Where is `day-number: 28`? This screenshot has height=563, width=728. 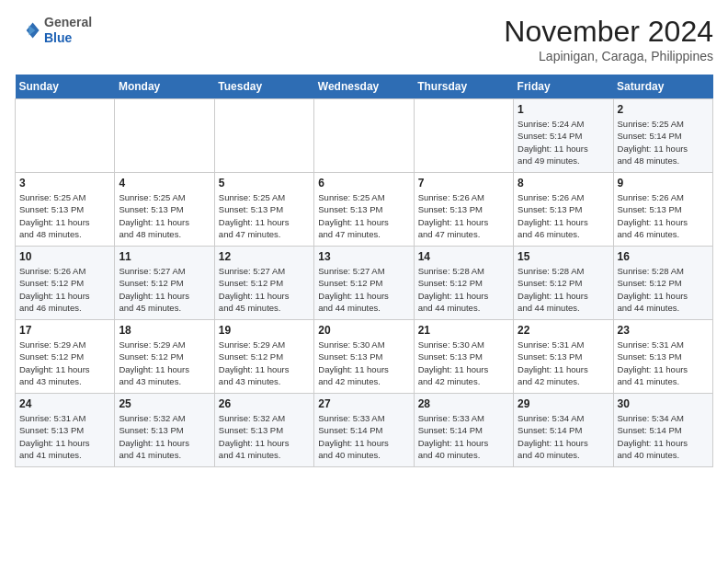
day-number: 28 is located at coordinates (463, 404).